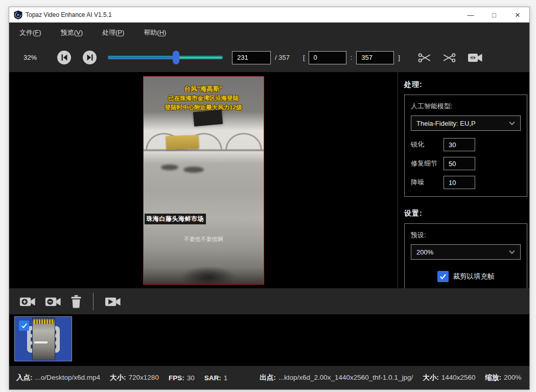  I want to click on restore-detail-label: 修复细节, so click(427, 164).